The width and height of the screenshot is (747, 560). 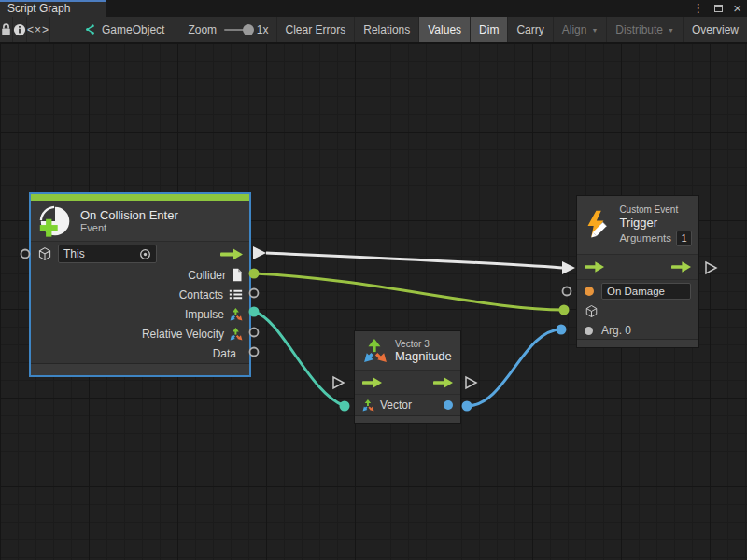 I want to click on trigger-flow-out-port, so click(x=712, y=268).